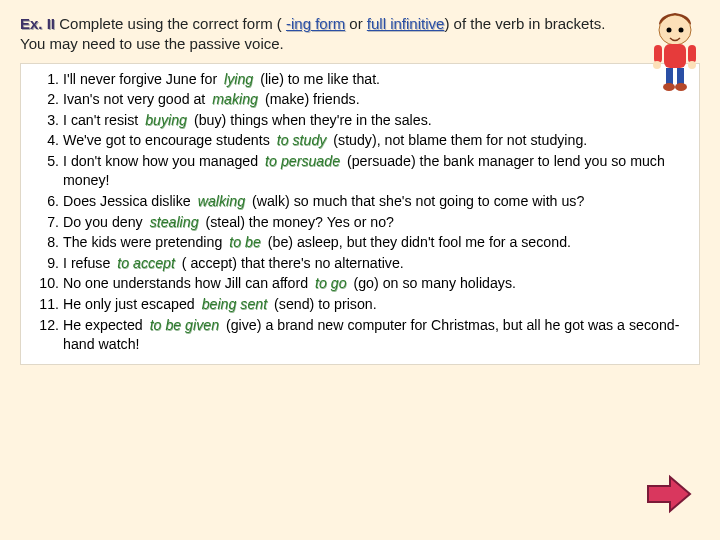  I want to click on answer: to accept, so click(146, 263).